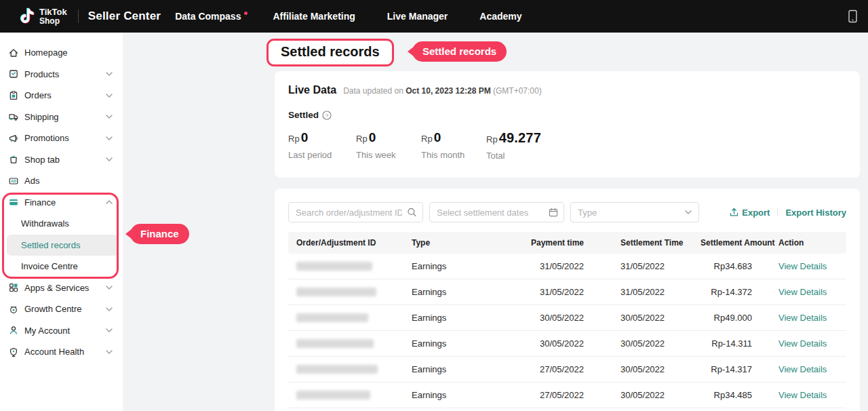 This screenshot has width=868, height=411. I want to click on col-payment-time: Payment time, so click(542, 243).